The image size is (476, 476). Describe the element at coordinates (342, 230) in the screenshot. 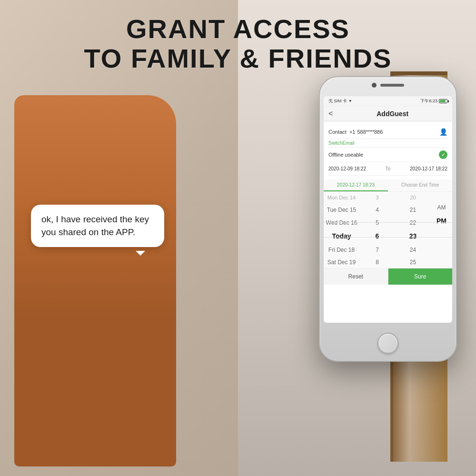

I see `day-column: Mon Dec 14 Tue Dec 15 Wed Dec 16 Today F…` at that location.